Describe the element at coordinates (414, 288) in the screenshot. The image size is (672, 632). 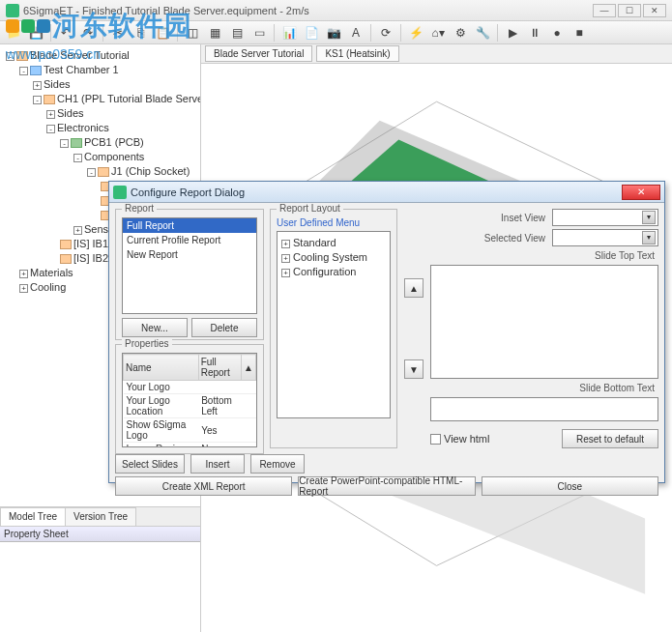
I see `move-up-button: ▲` at that location.